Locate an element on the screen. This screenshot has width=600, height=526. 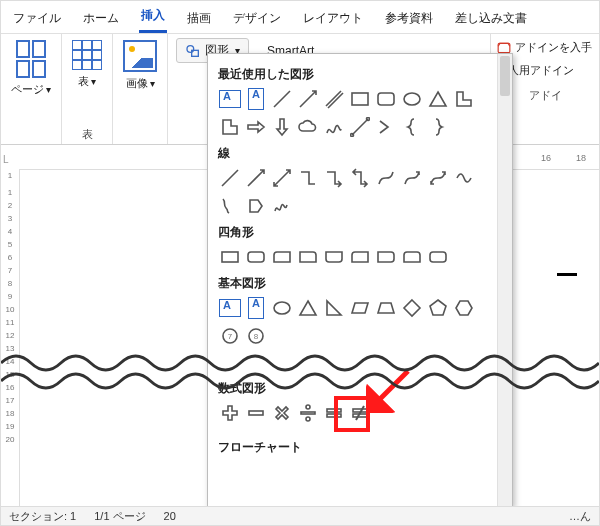
shape-l is located at coordinates (464, 99).